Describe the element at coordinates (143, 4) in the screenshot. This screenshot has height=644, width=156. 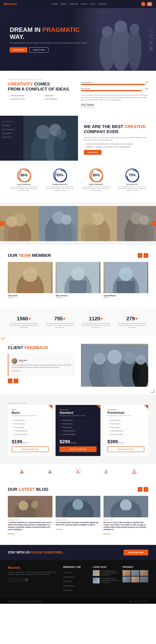
I see `search-button: 🔍` at that location.